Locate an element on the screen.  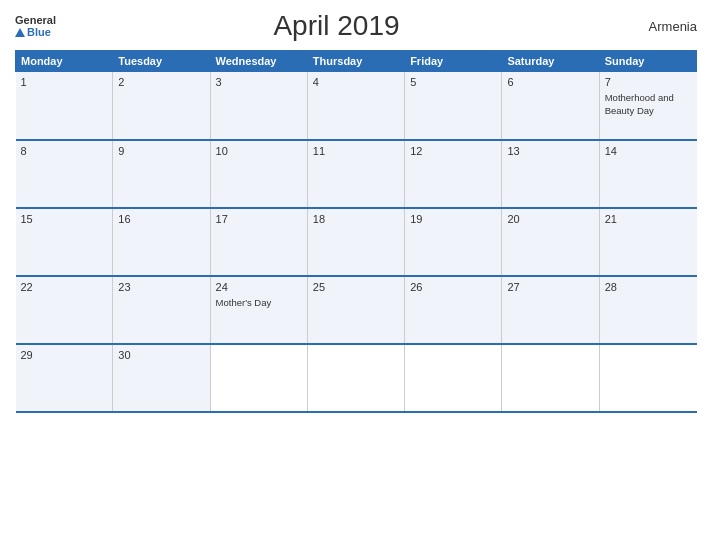
day-number: 8 is located at coordinates (64, 151).